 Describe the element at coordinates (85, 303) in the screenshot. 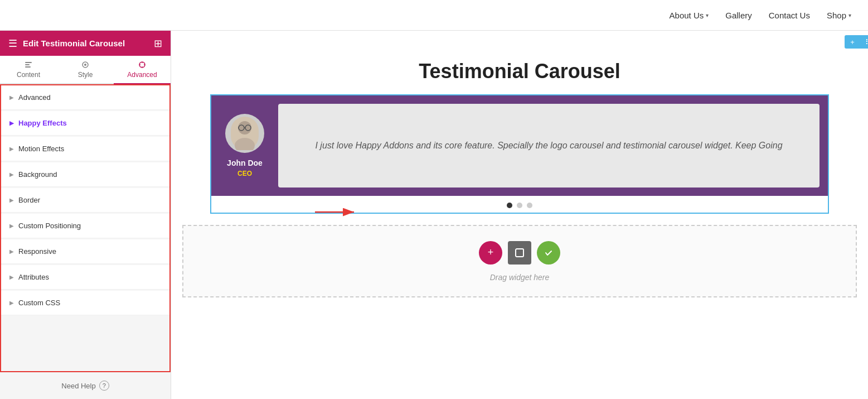

I see `section-custom-css-header: ▶ Custom CSS` at that location.